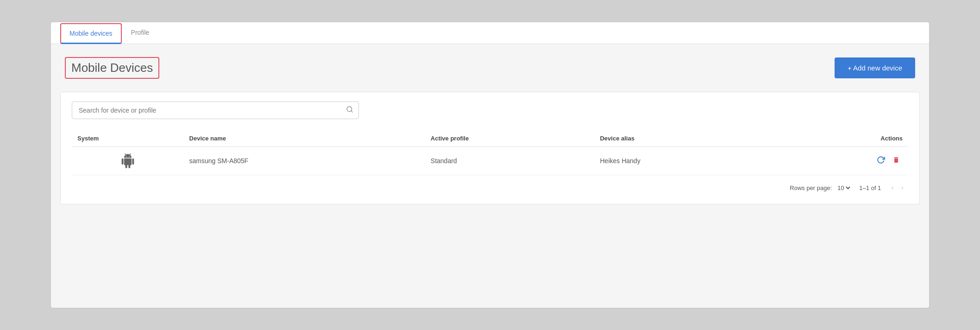  I want to click on col-system: System, so click(128, 139).